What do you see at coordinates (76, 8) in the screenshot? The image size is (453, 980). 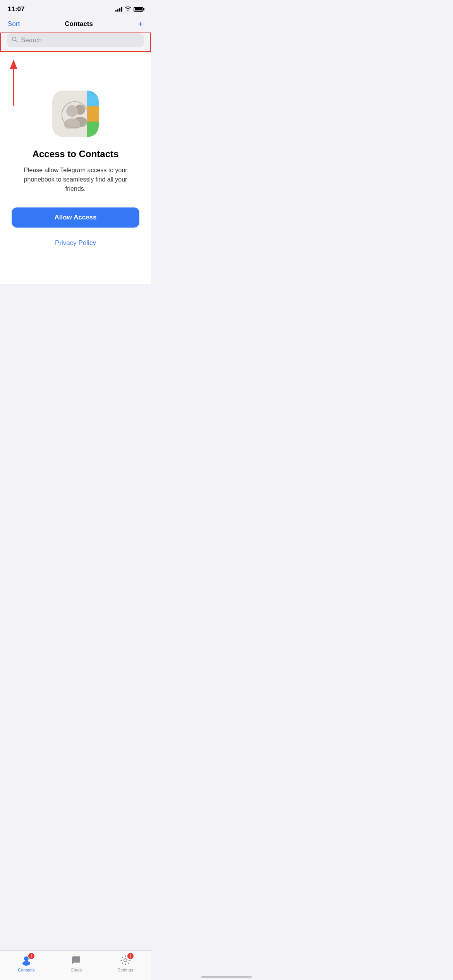 I see `status-bar: 11:07` at bounding box center [76, 8].